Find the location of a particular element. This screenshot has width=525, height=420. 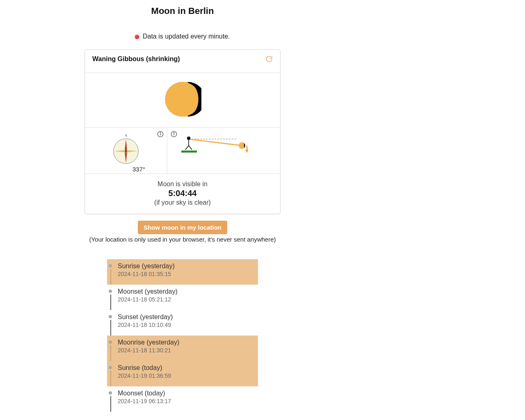

update-status-row: Data is updated every minute. is located at coordinates (183, 37).